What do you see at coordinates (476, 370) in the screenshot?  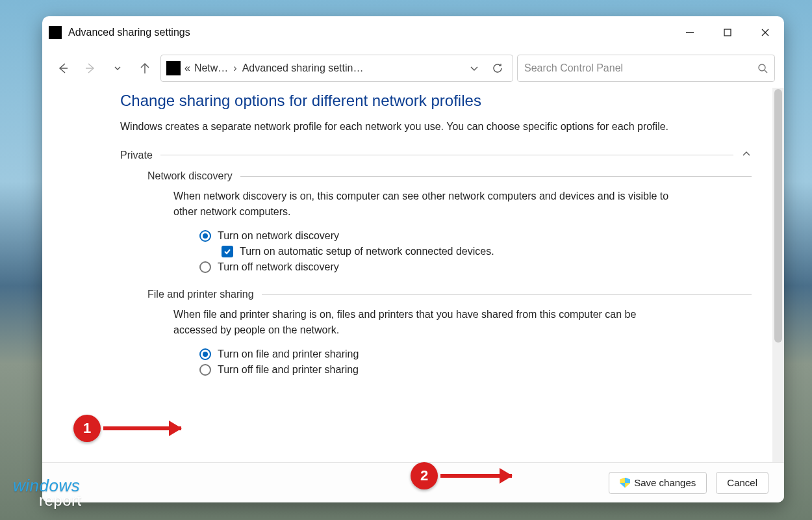 I see `radio-file-printer-off: Turn off file and printer sharing` at bounding box center [476, 370].